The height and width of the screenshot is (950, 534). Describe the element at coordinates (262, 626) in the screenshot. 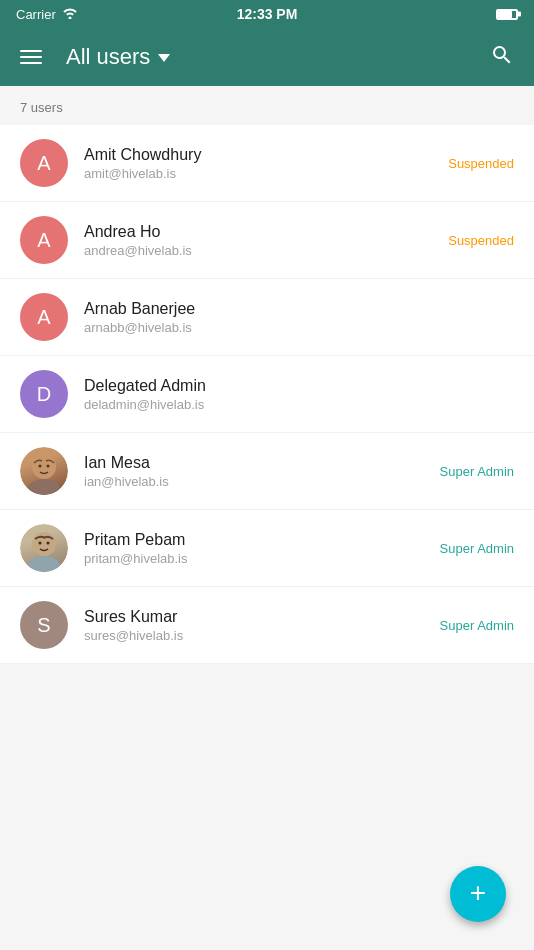

I see `user-info: Sures Kumar sures@hivelab.is` at that location.